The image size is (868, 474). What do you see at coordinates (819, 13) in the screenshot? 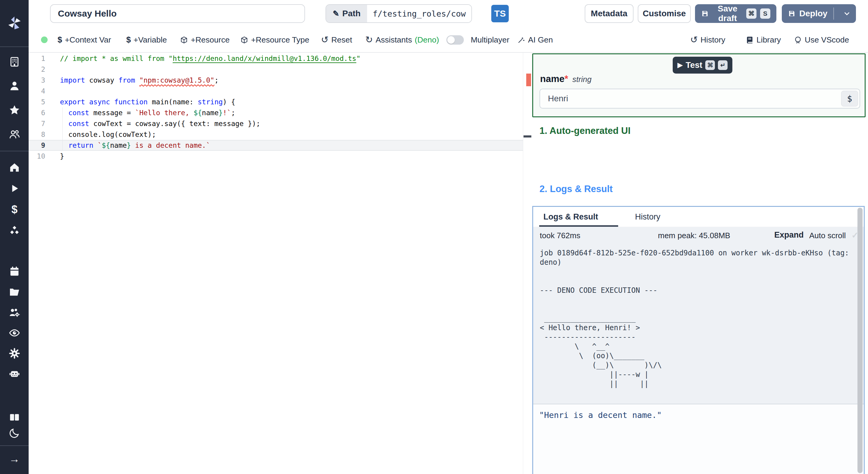
I see `deploy-button: Deploy` at bounding box center [819, 13].